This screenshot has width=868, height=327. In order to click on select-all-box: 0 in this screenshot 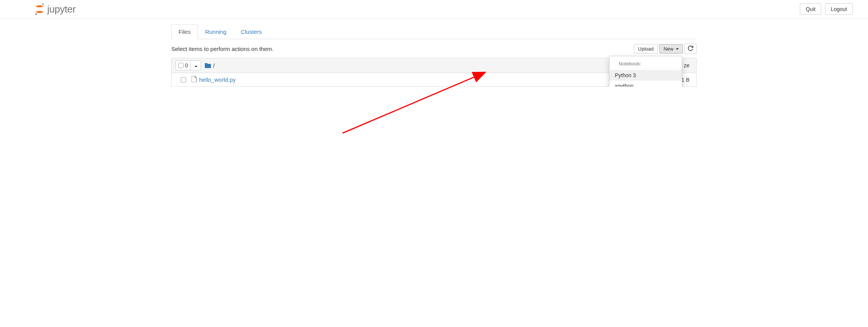, I will do `click(188, 65)`.